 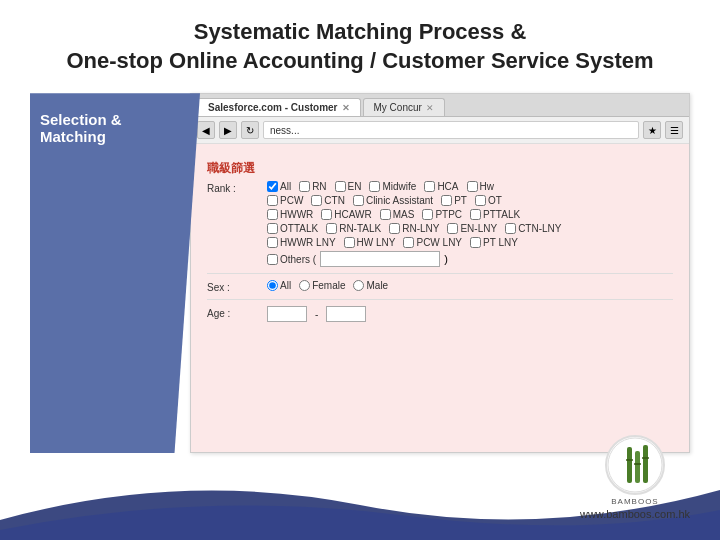 What do you see at coordinates (272, 228) in the screenshot?
I see `check-ottalk-input` at bounding box center [272, 228].